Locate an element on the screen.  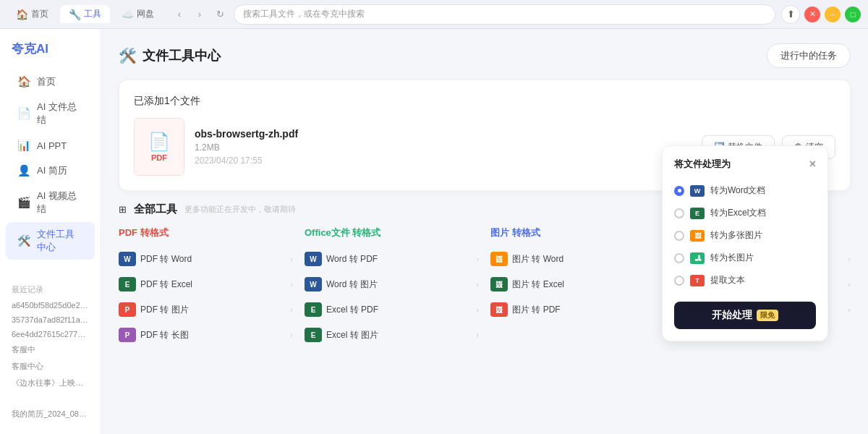
option-word: W 转为Word文档 is located at coordinates (745, 191).